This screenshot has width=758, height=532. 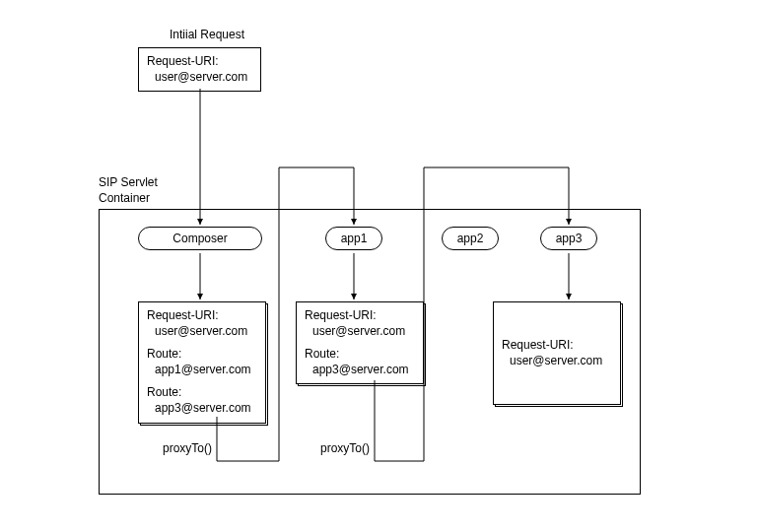 What do you see at coordinates (128, 199) in the screenshot?
I see `text: Container` at bounding box center [128, 199].